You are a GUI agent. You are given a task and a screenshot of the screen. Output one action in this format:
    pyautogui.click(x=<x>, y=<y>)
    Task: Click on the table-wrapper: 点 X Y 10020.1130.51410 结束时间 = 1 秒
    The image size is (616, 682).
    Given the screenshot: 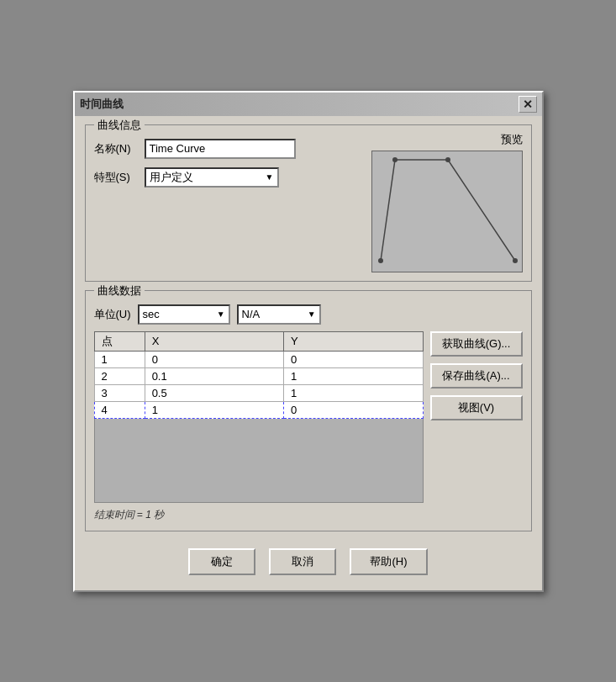 What is the action you would take?
    pyautogui.click(x=259, y=427)
    